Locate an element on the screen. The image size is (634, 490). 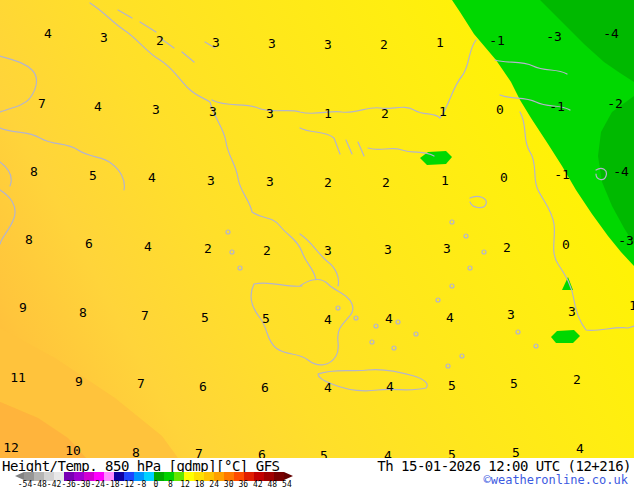
scale-label: 42 is located at coordinates (258, 485).